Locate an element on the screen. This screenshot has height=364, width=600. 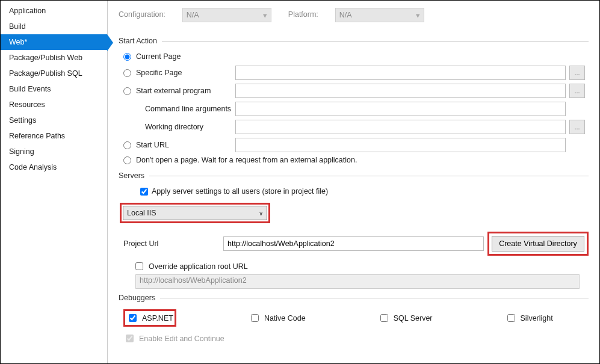
sidebar-item-package-publish-sql: Package/Publish SQL is located at coordinates (54, 73).